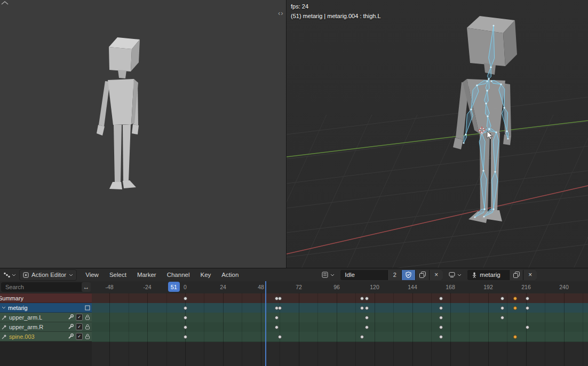  What do you see at coordinates (22, 337) in the screenshot?
I see `channel-label: spine.003` at bounding box center [22, 337].